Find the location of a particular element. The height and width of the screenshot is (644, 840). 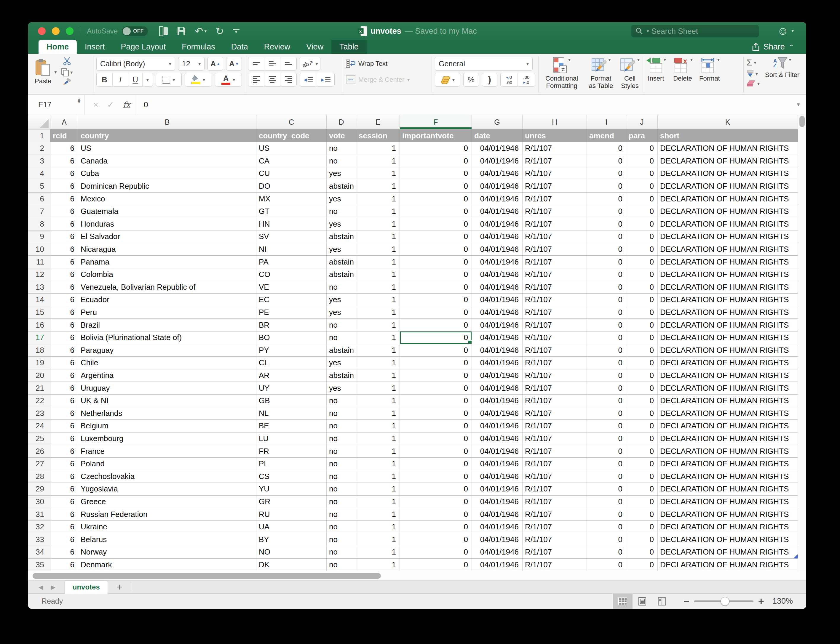

underline-caret: ▾ is located at coordinates (148, 80).